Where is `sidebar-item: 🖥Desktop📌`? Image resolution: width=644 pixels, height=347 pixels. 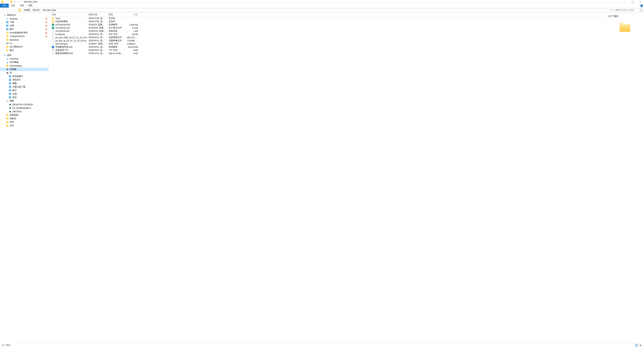 sidebar-item: 🖥Desktop📌 is located at coordinates (24, 19).